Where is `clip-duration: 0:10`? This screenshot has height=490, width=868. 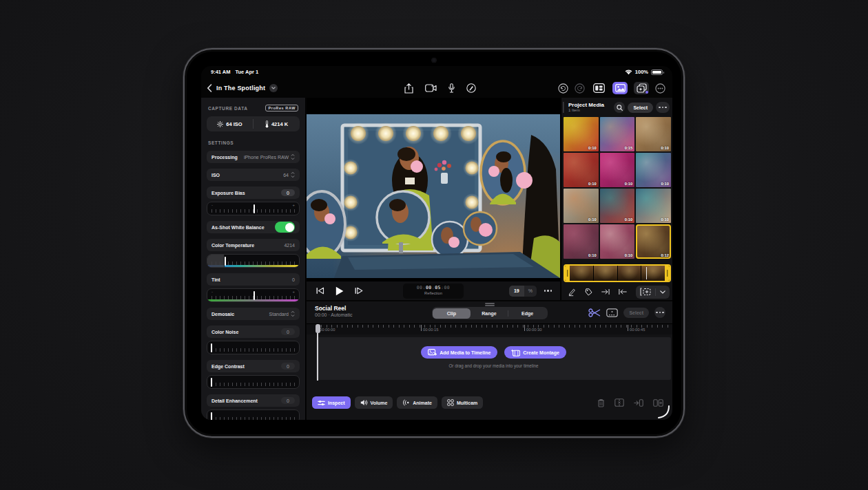
clip-duration: 0:10 is located at coordinates (665, 148).